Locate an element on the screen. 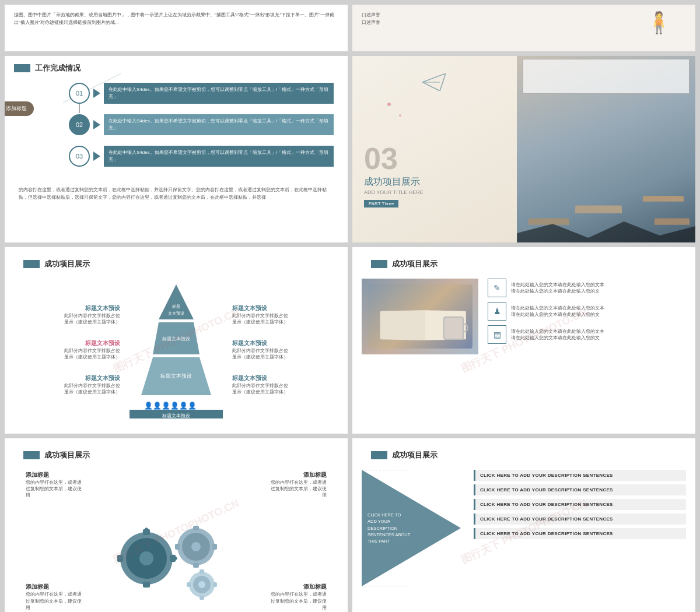 The width and height of the screenshot is (700, 612). desc-item-1: CLICK HERE TO ADD YOUR DESCRIPTION SENTE… is located at coordinates (580, 476).